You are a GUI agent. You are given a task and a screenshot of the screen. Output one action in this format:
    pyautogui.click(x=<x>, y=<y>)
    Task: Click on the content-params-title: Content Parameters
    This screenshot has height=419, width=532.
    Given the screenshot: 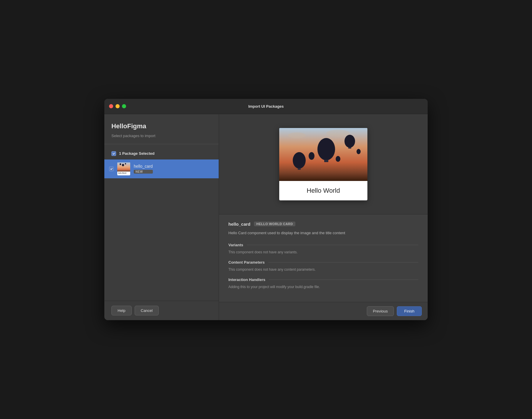 What is the action you would take?
    pyautogui.click(x=247, y=262)
    